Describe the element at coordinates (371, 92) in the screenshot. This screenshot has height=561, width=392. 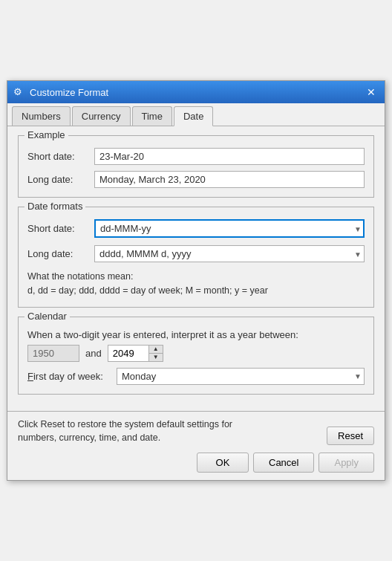
I see `close-button: ✕` at that location.